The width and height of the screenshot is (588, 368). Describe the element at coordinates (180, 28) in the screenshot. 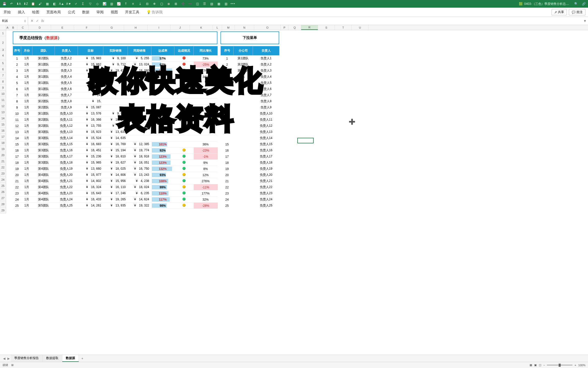

I see `column-header: J` at that location.